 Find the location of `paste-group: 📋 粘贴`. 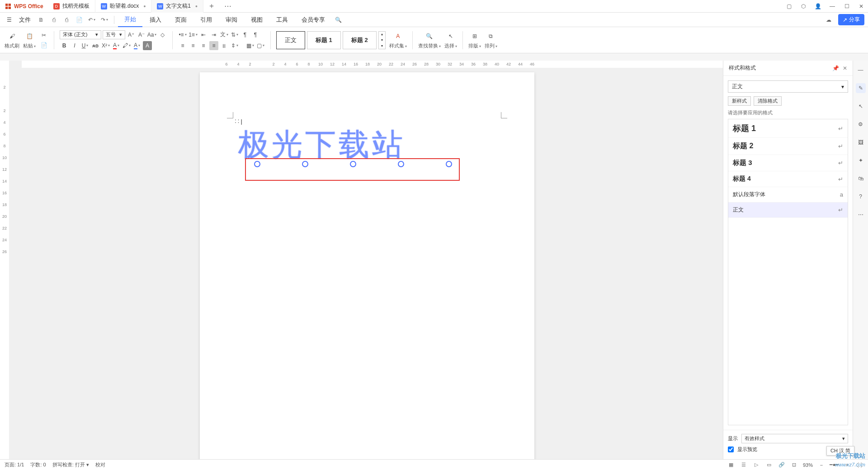

paste-group: 📋 粘贴 is located at coordinates (29, 40).